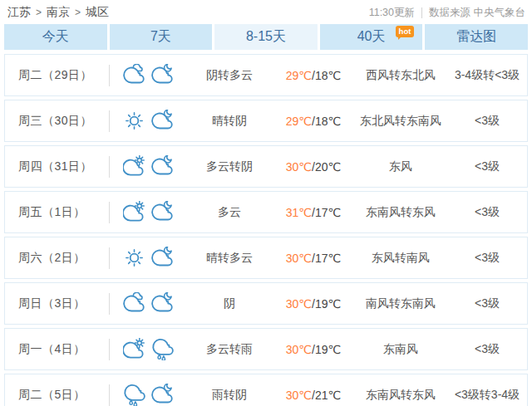 The width and height of the screenshot is (532, 406). Describe the element at coordinates (229, 167) in the screenshot. I see `weather-text: 多云转阴` at that location.